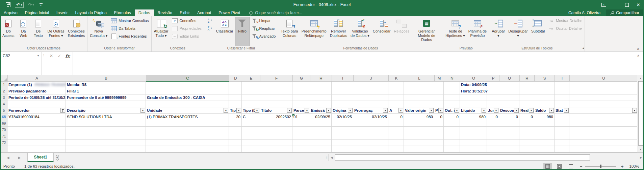 This screenshot has height=170, width=644. I want to click on sheet-tab-sheet1: Sheet1, so click(41, 157).